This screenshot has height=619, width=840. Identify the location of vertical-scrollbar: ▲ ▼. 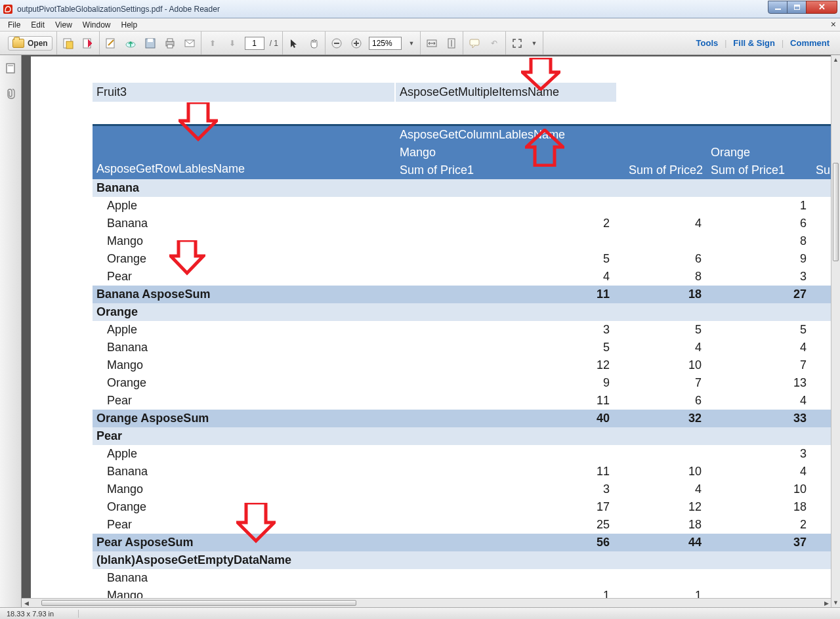
(835, 331).